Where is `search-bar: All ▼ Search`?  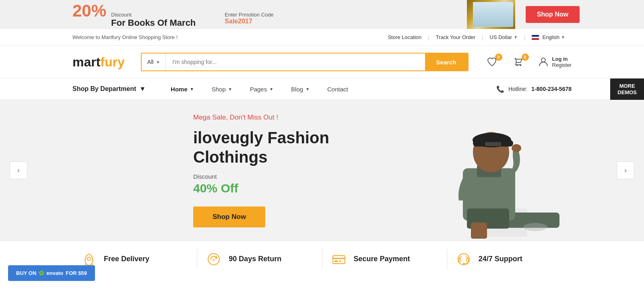
search-bar: All ▼ Search is located at coordinates (305, 62).